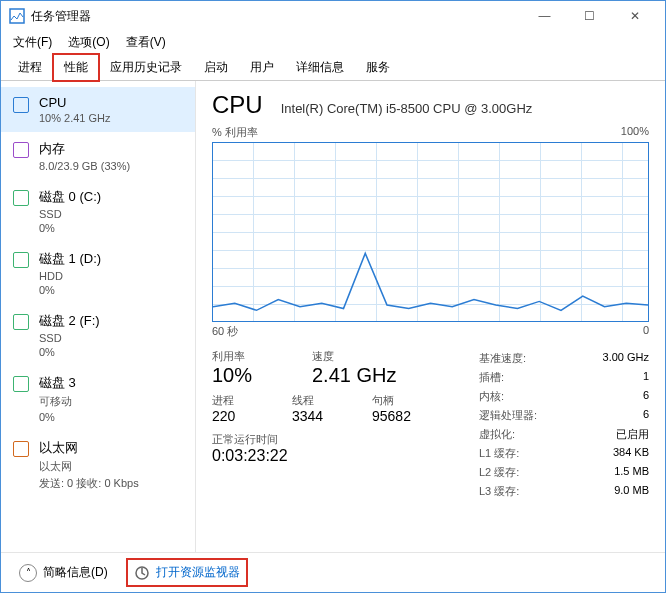 The image size is (666, 593). Describe the element at coordinates (564, 434) in the screenshot. I see `right-stat-row-4: 虚拟化:已启用` at that location.